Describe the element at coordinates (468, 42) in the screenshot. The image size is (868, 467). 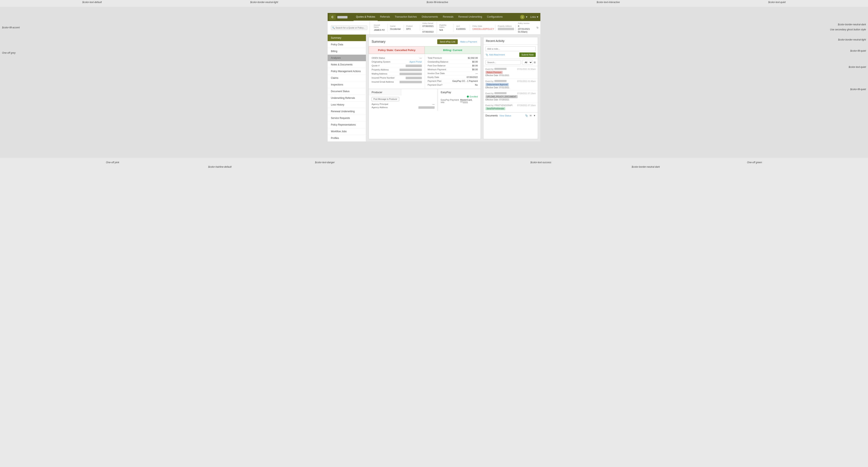
I see `make-payment-button: Make a Payment` at that location.